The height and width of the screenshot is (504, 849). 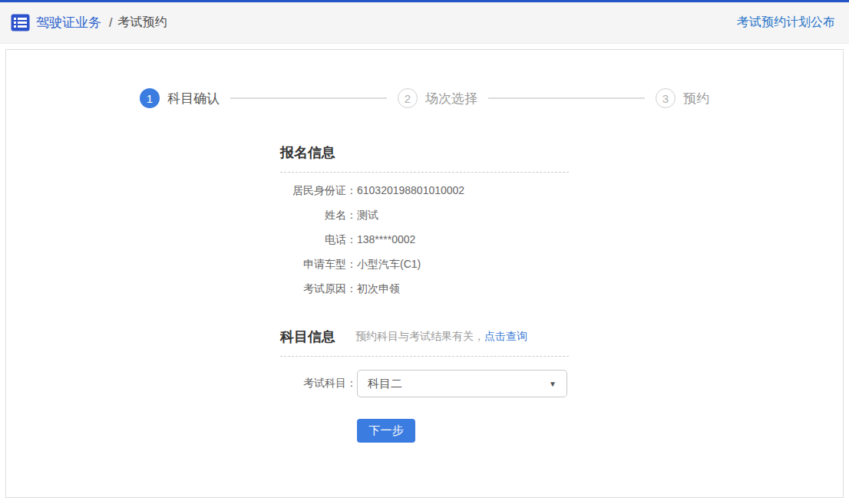 What do you see at coordinates (666, 98) in the screenshot?
I see `step-3-circle: 3` at bounding box center [666, 98].